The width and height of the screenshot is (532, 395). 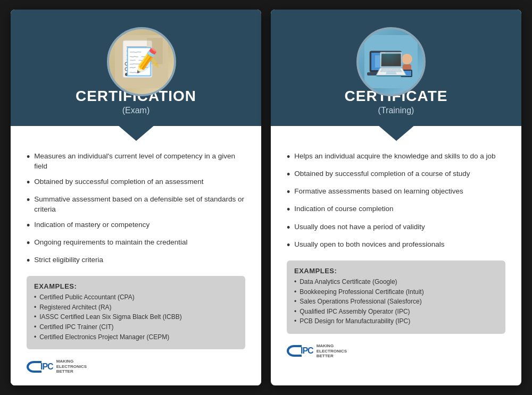 I want to click on certification-example-item: Certified Public Accountant (CPA), so click(x=136, y=298).